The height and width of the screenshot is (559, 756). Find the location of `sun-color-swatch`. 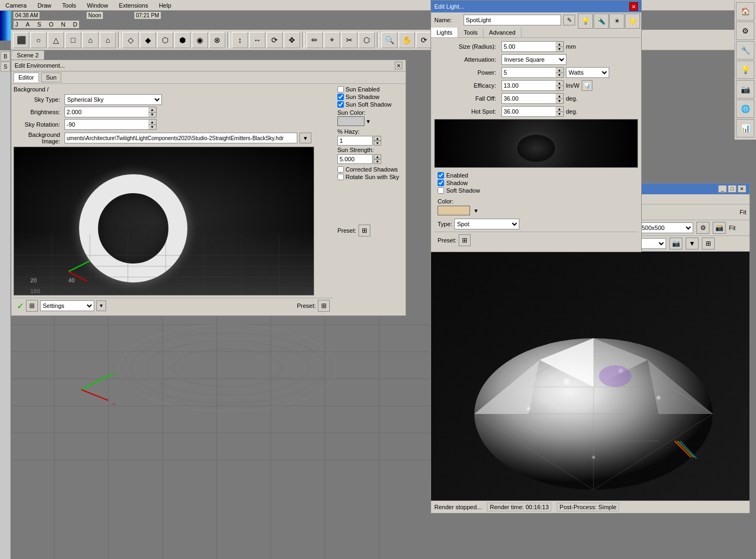

sun-color-swatch is located at coordinates (351, 121).